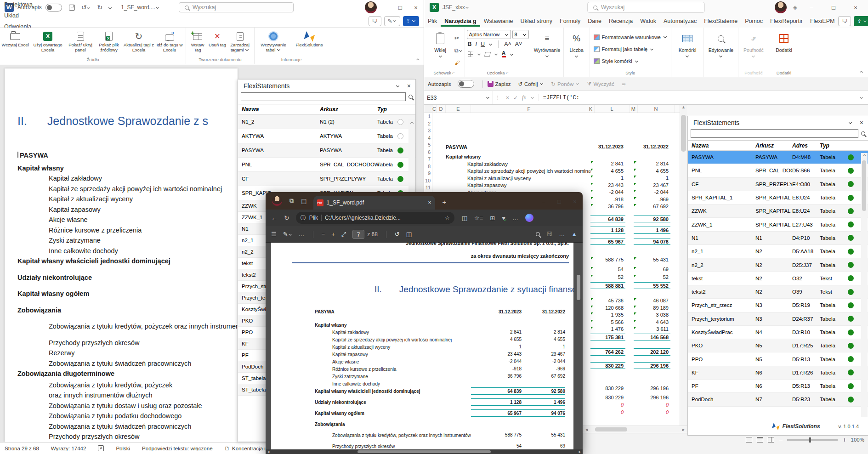 The image size is (868, 454). I want to click on cell-styles-button: Style komórki, so click(630, 62).